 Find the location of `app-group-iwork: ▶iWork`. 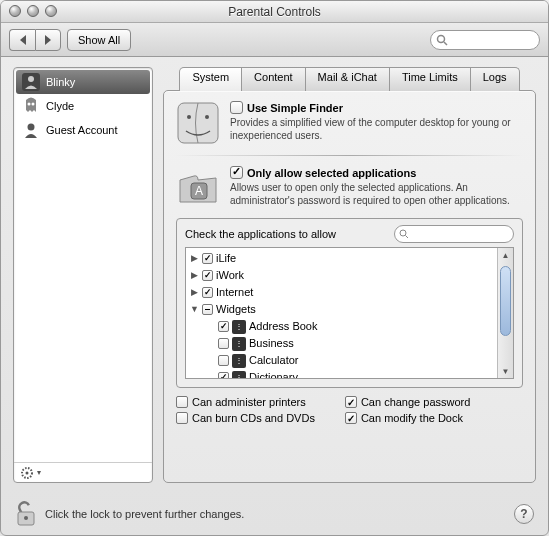

app-group-iwork: ▶iWork is located at coordinates (342, 276).